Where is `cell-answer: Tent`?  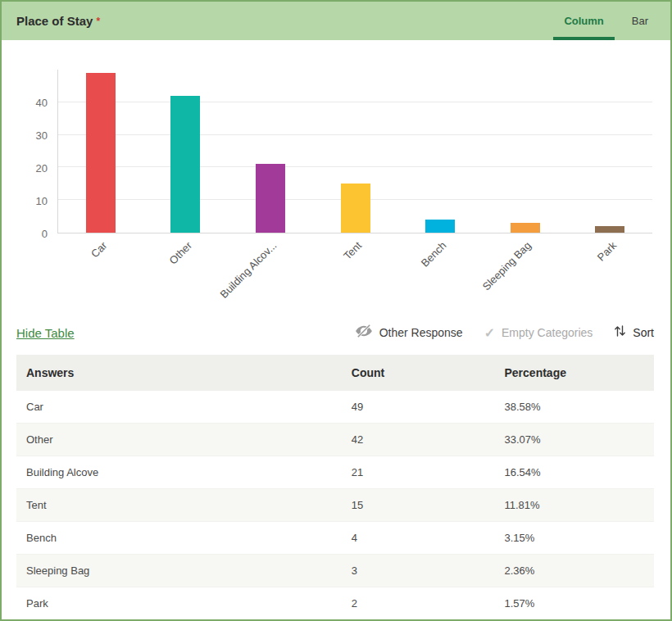
cell-answer: Tent is located at coordinates (179, 505).